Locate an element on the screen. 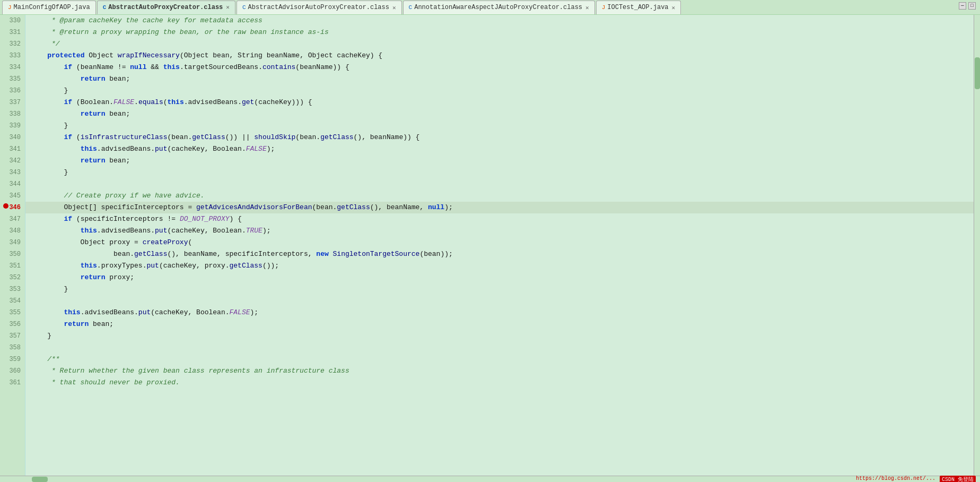 Image resolution: width=980 pixels, height=482 pixels. code-line-331: * @return a proxy wrapping the bean, or … is located at coordinates (500, 32).